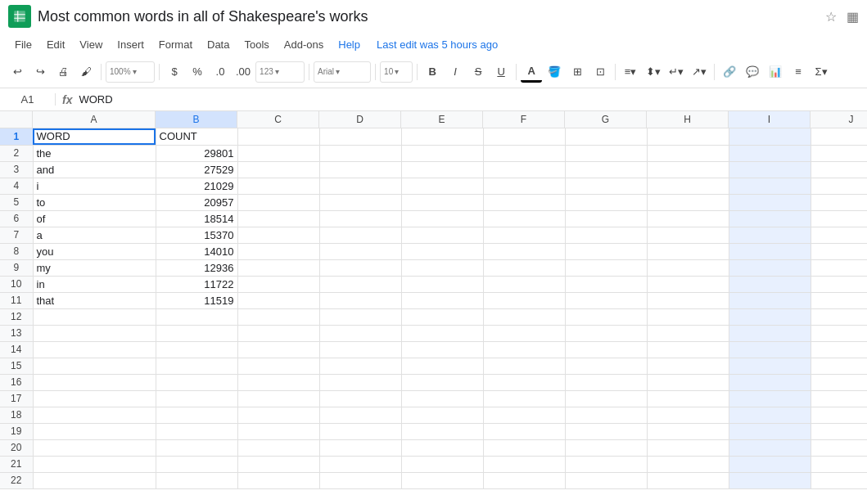  I want to click on menu-view: View, so click(91, 44).